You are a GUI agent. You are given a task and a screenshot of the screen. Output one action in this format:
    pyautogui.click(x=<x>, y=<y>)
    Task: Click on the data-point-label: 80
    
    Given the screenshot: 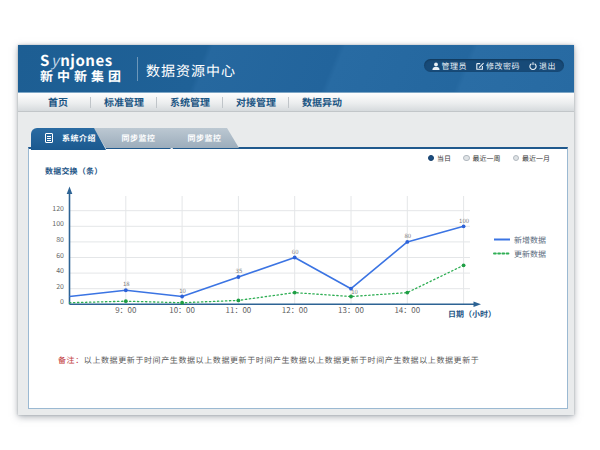 What is the action you would take?
    pyautogui.click(x=408, y=236)
    